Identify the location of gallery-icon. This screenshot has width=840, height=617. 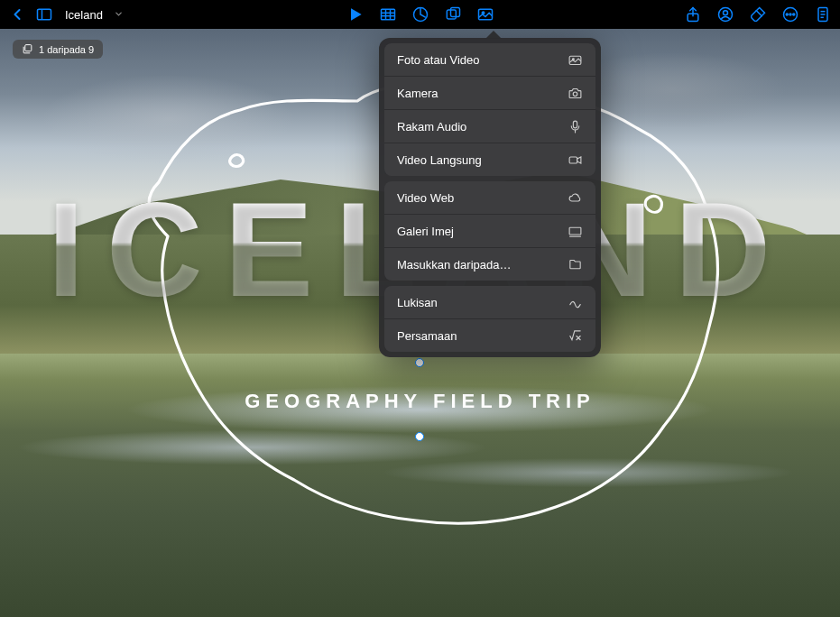
(575, 231).